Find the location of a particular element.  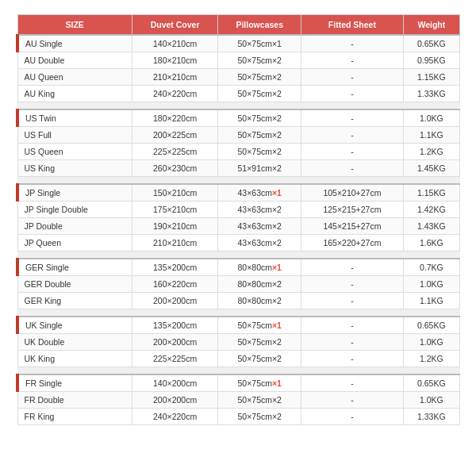

cell-fitted: 145×215+27cm is located at coordinates (352, 227).